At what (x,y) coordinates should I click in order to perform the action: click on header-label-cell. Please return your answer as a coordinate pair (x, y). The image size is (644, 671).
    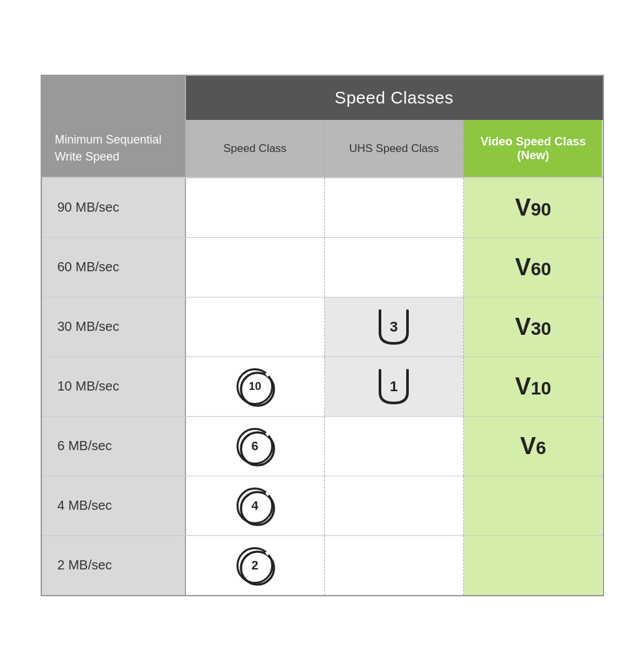
    Looking at the image, I should click on (114, 98).